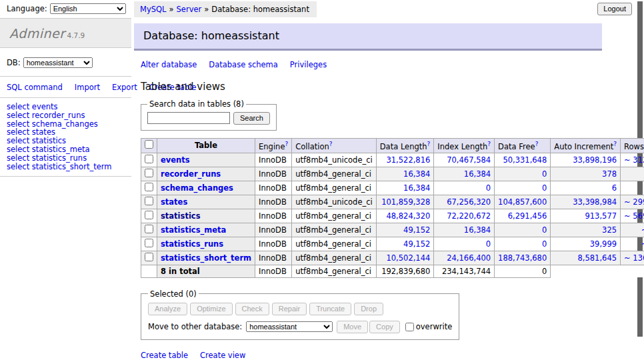 This screenshot has width=644, height=362. I want to click on sidebar-command-sql-command: SQL command, so click(35, 87).